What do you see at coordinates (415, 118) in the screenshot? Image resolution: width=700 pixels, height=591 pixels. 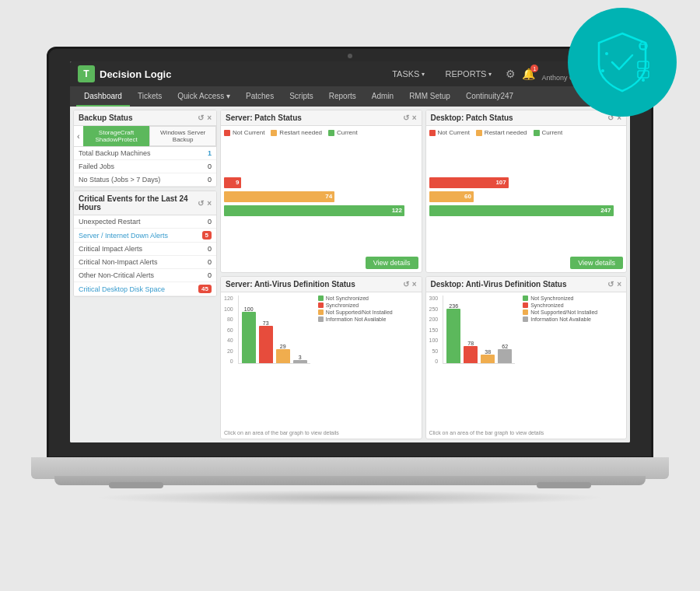 I see `spatch-close-icon: ×` at bounding box center [415, 118].